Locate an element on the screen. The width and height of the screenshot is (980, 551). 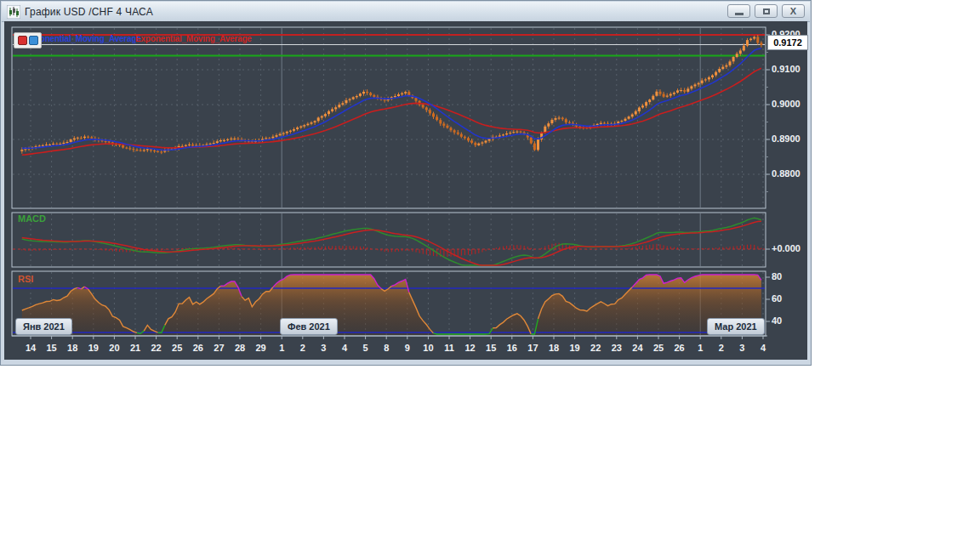
rsi-axis-label: 80 is located at coordinates (777, 276).